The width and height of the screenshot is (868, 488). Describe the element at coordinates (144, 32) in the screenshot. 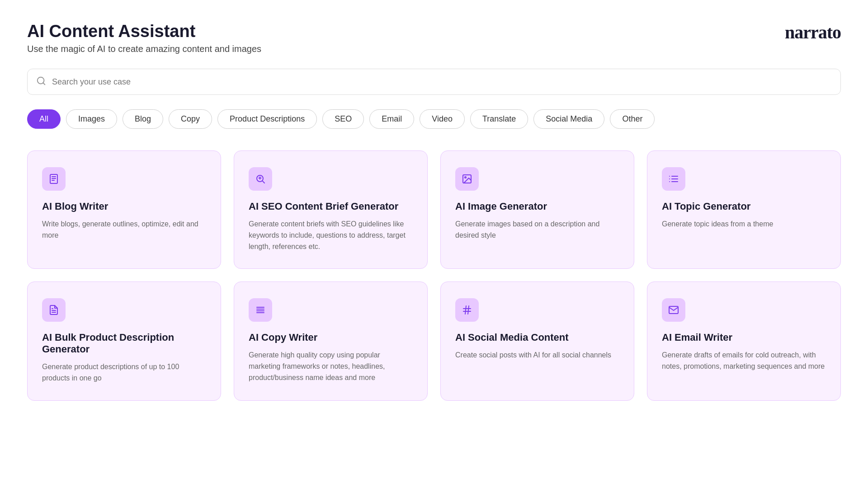

I see `page-title: AI Content Assistant` at that location.